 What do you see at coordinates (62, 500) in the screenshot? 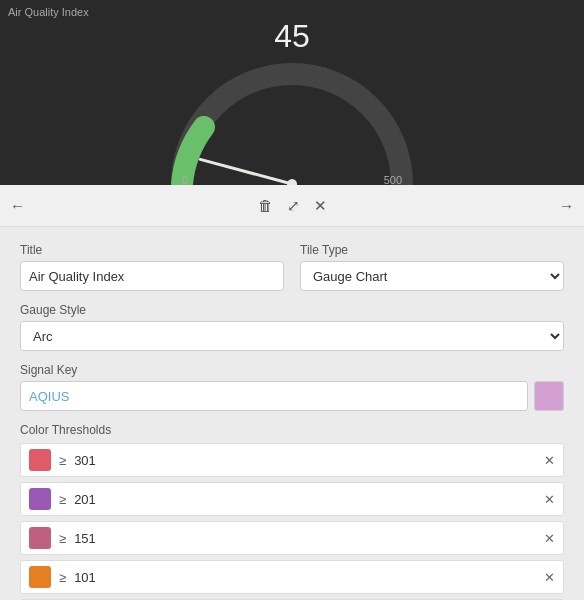
I see `threshold-gte-1: ≥` at bounding box center [62, 500].